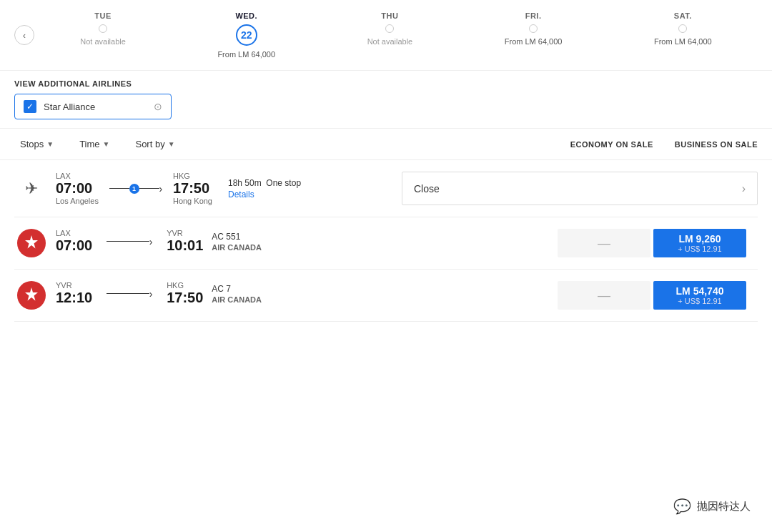 The height and width of the screenshot is (532, 772). I want to click on business-price-amount: LM 54,740 + US$ 12.91, so click(701, 295).